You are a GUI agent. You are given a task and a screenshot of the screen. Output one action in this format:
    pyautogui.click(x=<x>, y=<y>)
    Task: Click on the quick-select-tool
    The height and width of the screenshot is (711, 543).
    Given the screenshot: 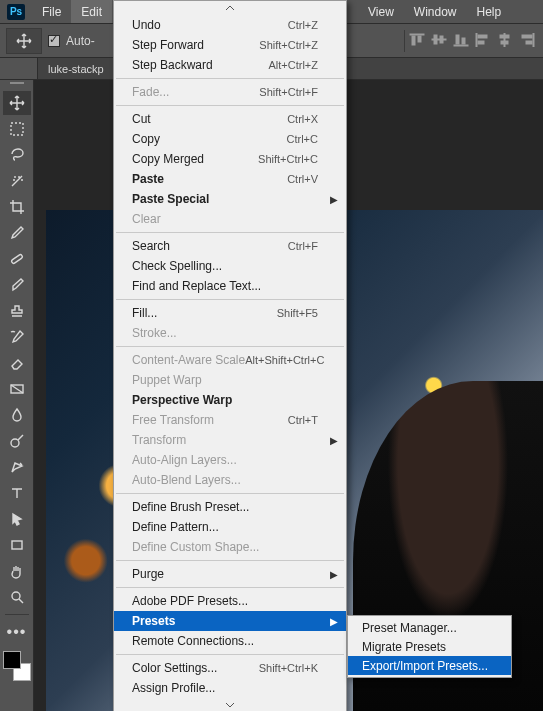 What is the action you would take?
    pyautogui.click(x=17, y=181)
    